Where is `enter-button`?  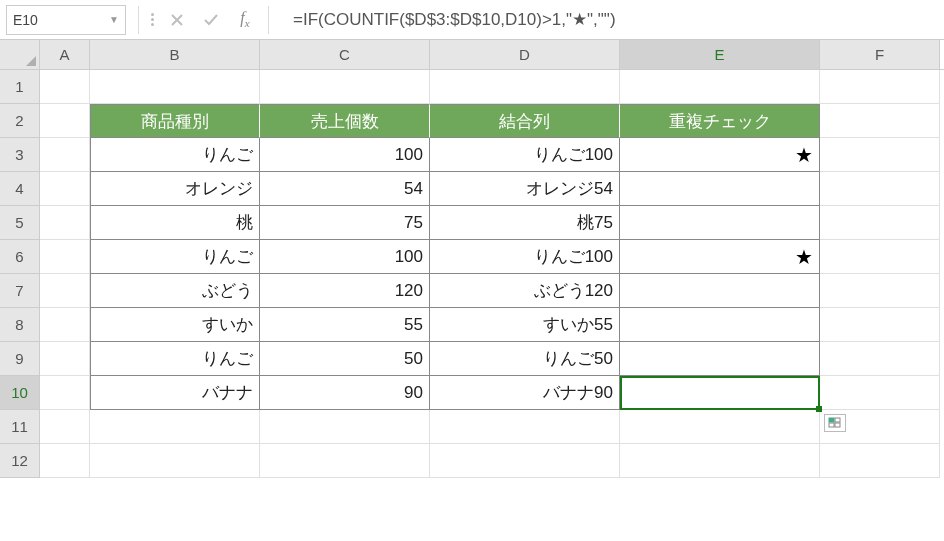
enter-button is located at coordinates (211, 20).